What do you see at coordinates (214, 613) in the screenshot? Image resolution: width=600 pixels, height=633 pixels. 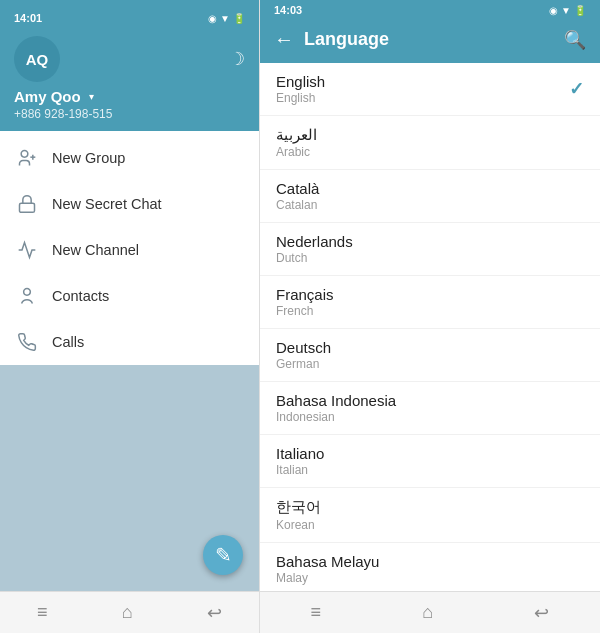 I see `left-bottom-back-icon: ↩` at bounding box center [214, 613].